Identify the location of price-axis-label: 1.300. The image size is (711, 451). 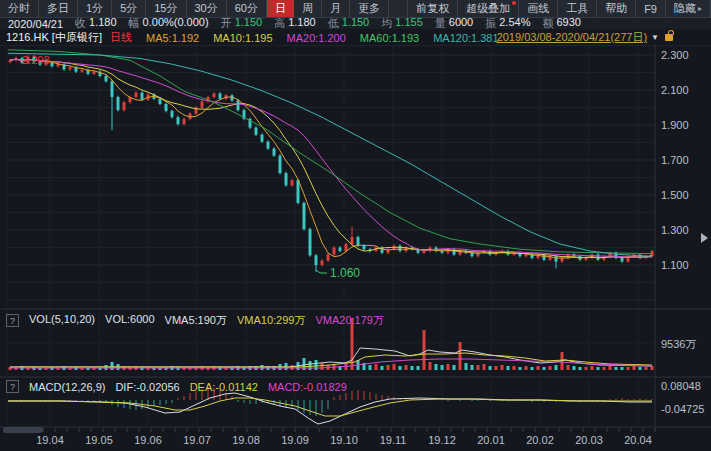
(675, 230).